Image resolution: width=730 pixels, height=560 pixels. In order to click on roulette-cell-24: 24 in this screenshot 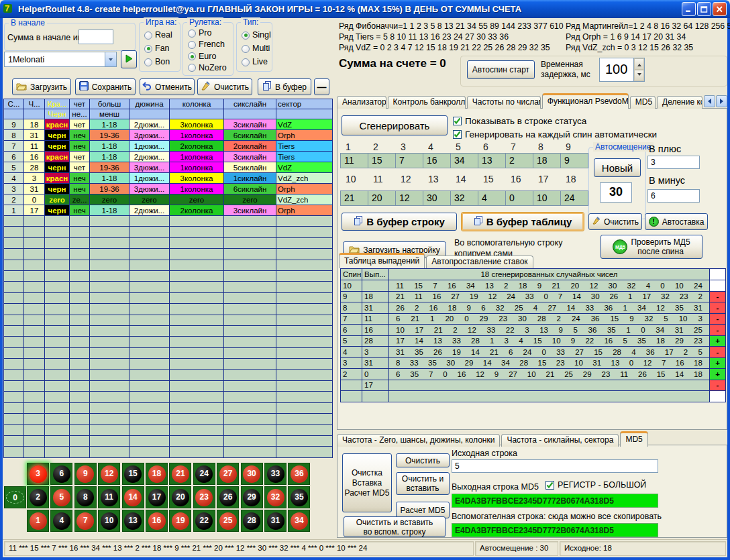, I will do `click(204, 473)`.